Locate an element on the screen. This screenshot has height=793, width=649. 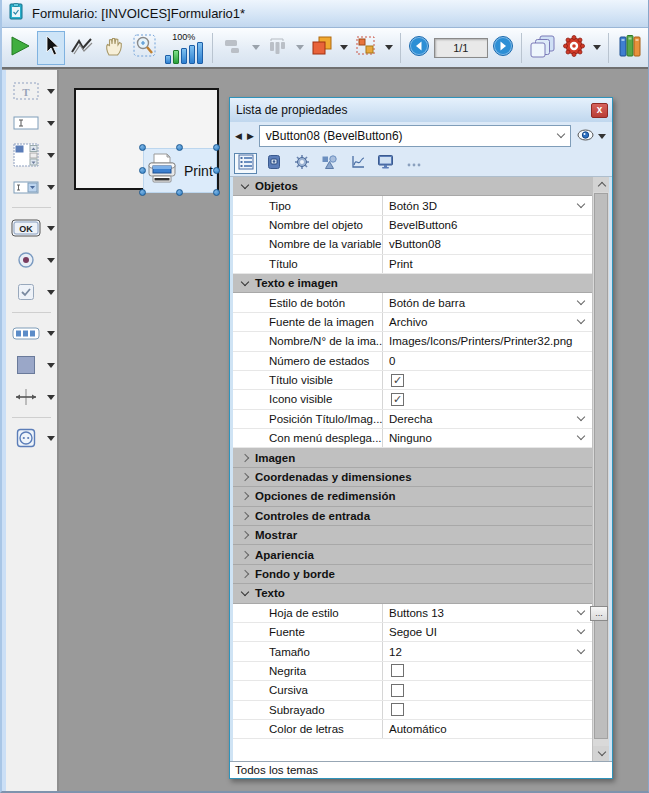
property-section-header: Coordenadas y dimensiones is located at coordinates (412, 478).